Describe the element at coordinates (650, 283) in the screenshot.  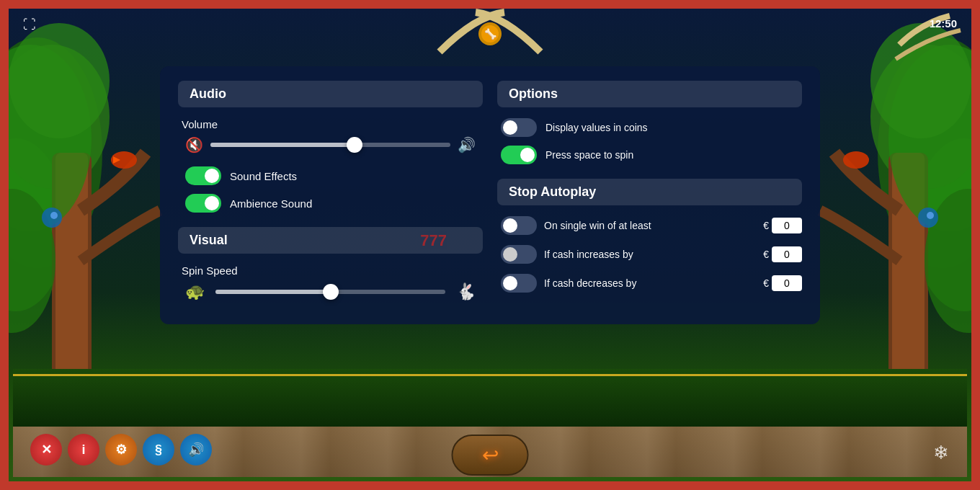
I see `cash-decreases-label: If cash decreases by` at that location.